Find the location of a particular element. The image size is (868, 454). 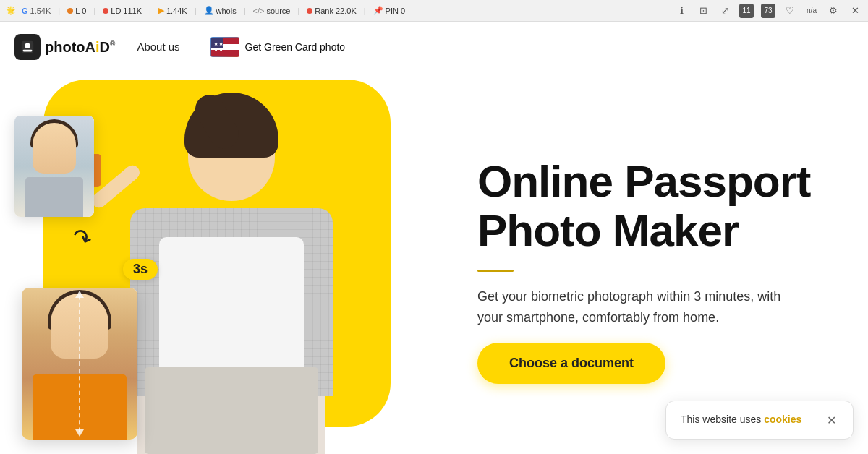

cookie-close-button: ✕ is located at coordinates (831, 420).